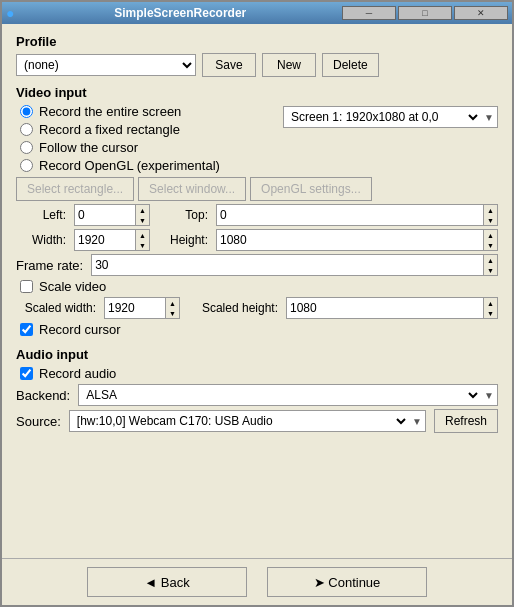 The width and height of the screenshot is (514, 607). Describe the element at coordinates (357, 215) in the screenshot. I see `top-input-wrap: ▲ ▼` at that location.